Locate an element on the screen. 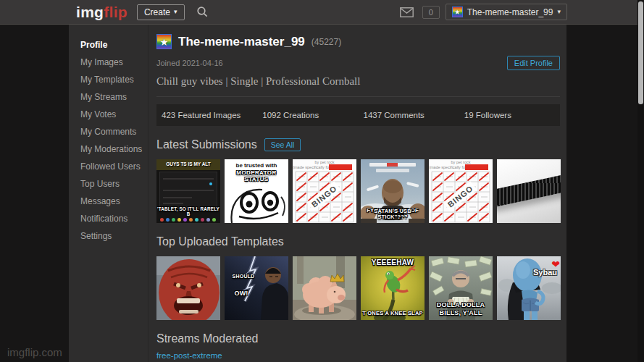 This screenshot has width=644, height=362. stat-comments: 1437 Comments is located at coordinates (409, 115).